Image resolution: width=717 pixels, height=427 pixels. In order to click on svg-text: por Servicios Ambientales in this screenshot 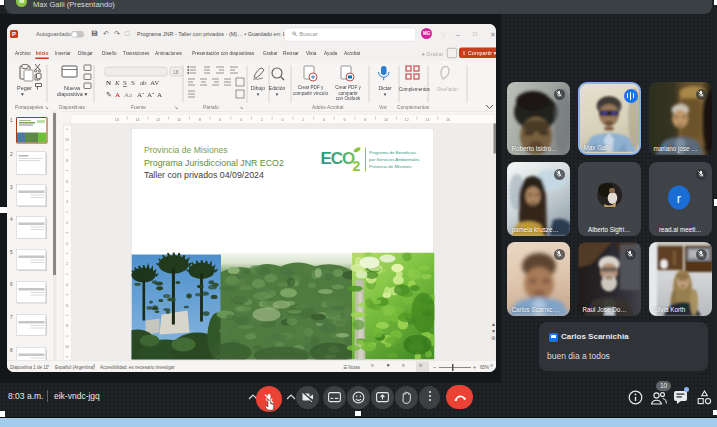, I will do `click(394, 158)`.